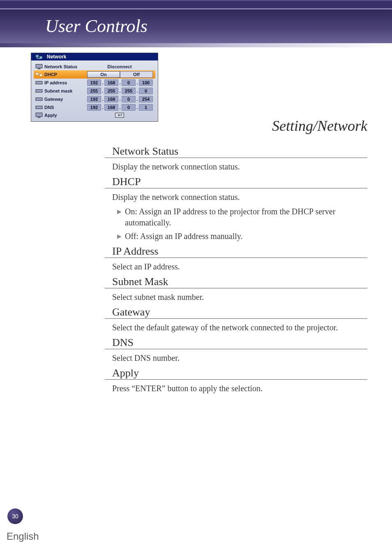 This screenshot has width=392, height=557. I want to click on section-title-gateway: Gateway, so click(236, 313).